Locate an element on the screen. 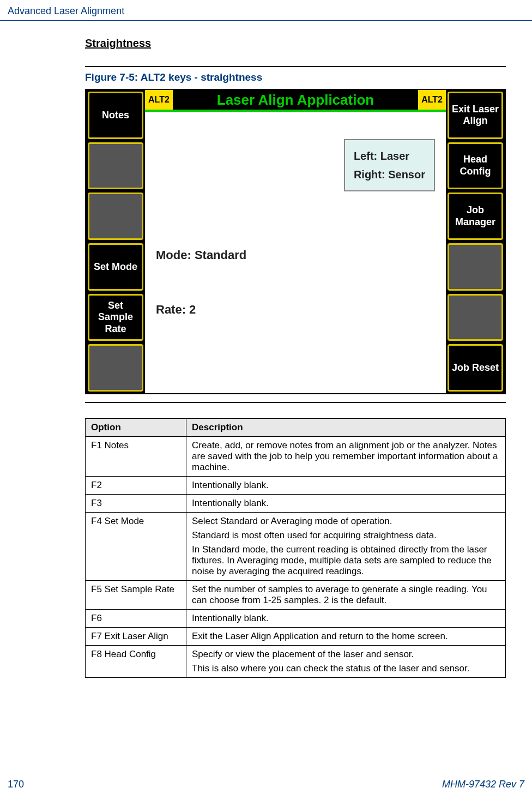  doc-id: MHM-97432 Rev 7 is located at coordinates (483, 784).